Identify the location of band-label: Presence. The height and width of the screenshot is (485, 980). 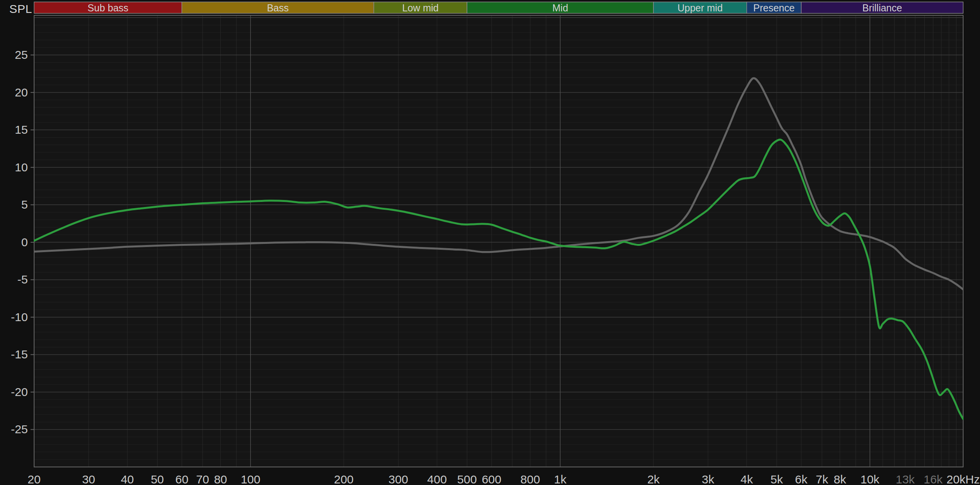
(774, 8).